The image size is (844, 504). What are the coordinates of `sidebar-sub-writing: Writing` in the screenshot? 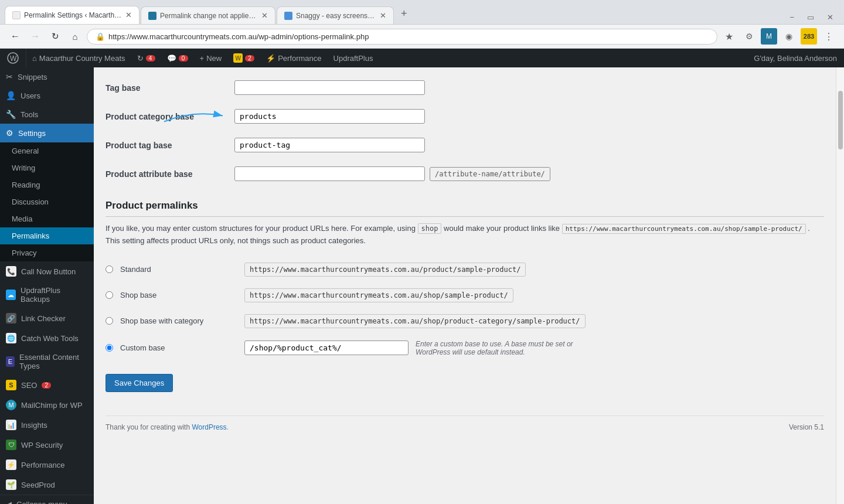 It's located at (47, 168).